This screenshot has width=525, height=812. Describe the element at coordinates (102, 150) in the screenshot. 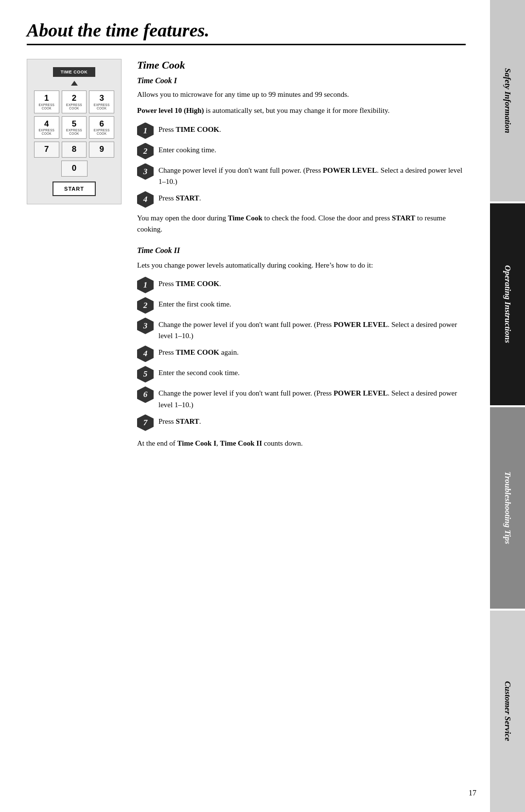

I see `key-9: 9` at that location.